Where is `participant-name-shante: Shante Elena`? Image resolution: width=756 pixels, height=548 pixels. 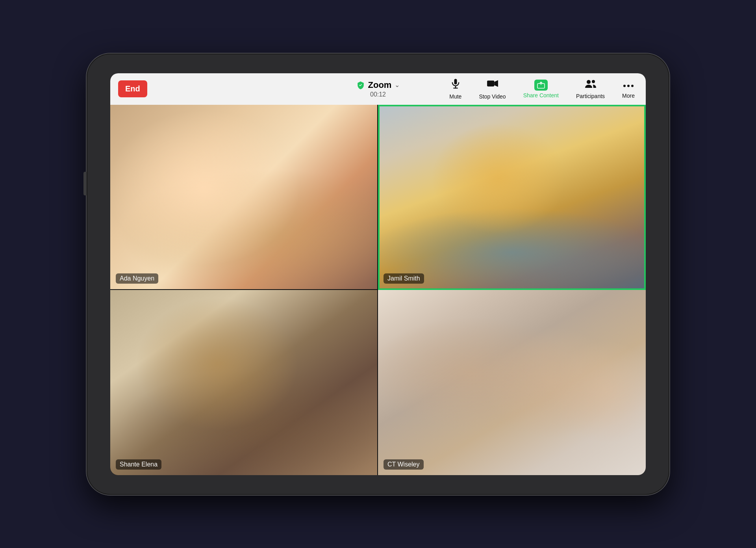 participant-name-shante: Shante Elena is located at coordinates (139, 464).